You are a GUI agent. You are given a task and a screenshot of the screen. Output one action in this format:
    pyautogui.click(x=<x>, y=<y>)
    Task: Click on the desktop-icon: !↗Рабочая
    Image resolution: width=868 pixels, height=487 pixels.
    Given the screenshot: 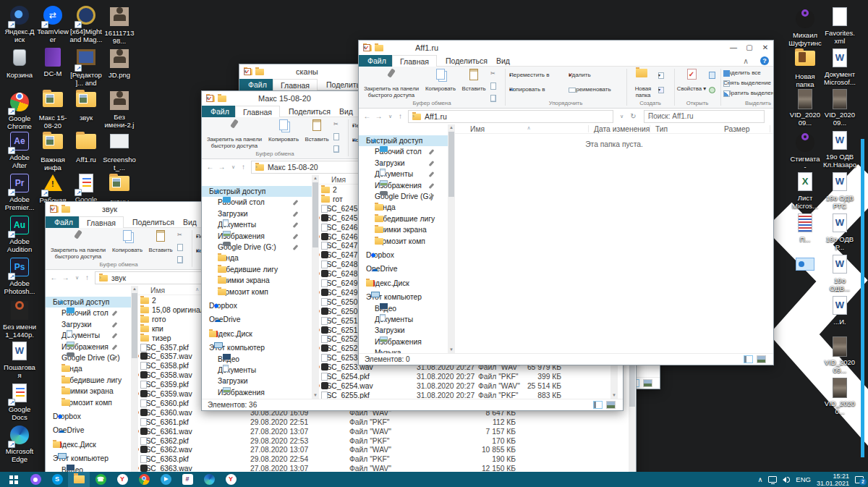 What is the action you would take?
    pyautogui.click(x=53, y=188)
    